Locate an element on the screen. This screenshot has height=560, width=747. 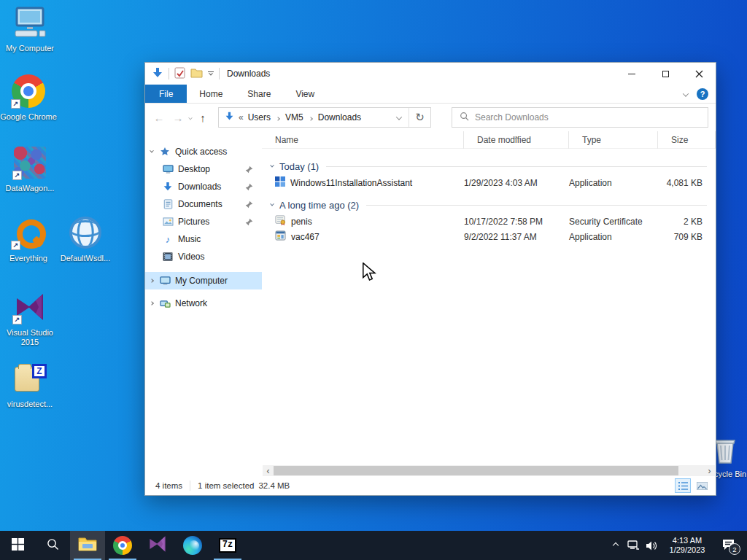
refresh-button: ↻ is located at coordinates (419, 117).